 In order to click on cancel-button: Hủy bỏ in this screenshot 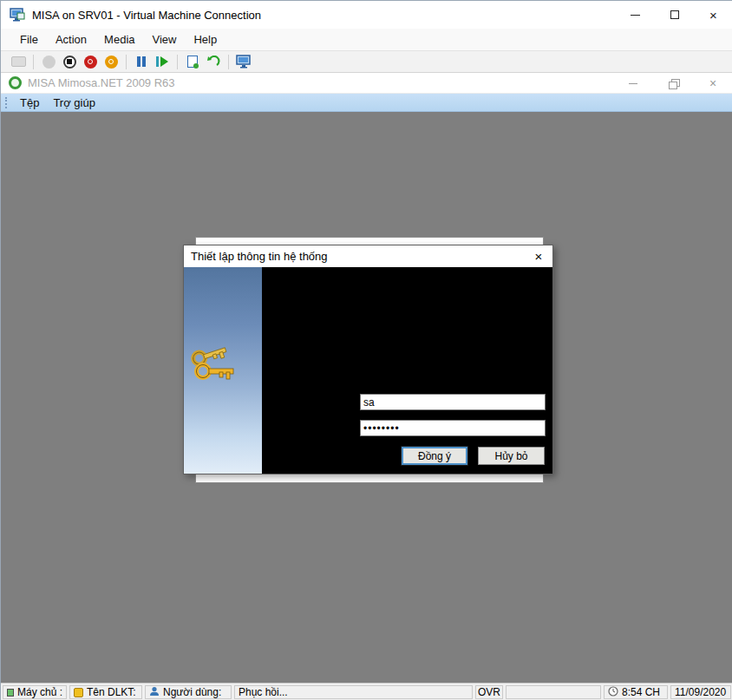, I will do `click(512, 456)`.